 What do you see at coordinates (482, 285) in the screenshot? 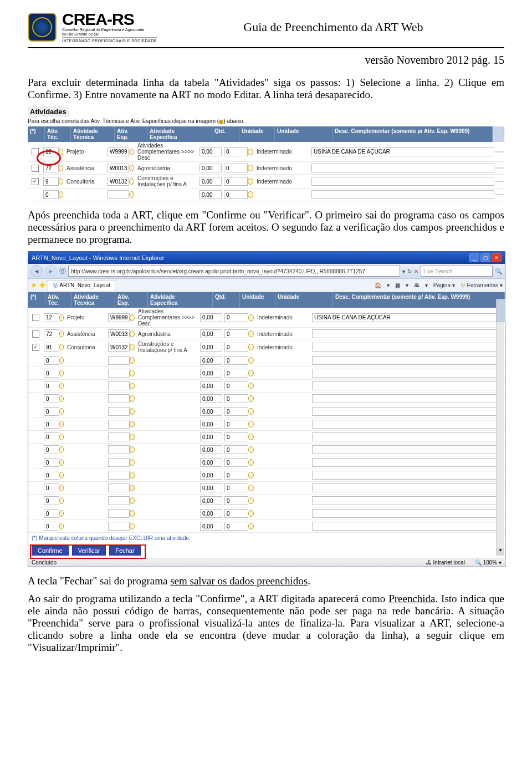
I see `ferramentas-menu: ⚙ Ferramentas ▾` at bounding box center [482, 285].